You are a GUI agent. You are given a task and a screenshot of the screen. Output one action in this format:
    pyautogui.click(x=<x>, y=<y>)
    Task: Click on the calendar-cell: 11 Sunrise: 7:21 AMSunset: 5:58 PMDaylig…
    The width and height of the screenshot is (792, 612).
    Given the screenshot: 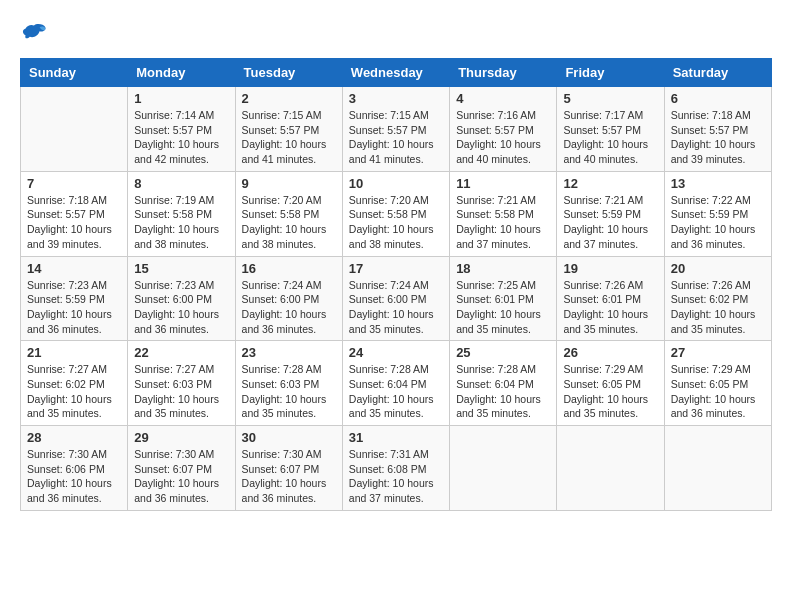 What is the action you would take?
    pyautogui.click(x=504, y=214)
    